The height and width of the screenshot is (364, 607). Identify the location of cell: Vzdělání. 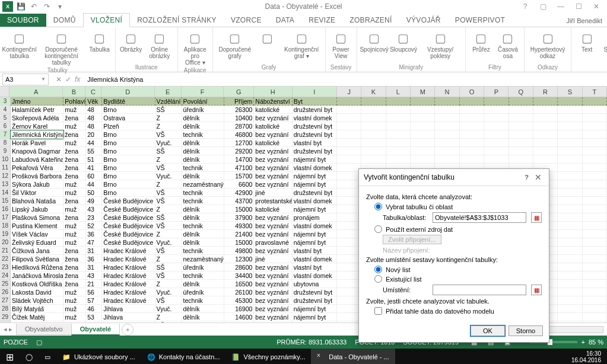
(169, 101).